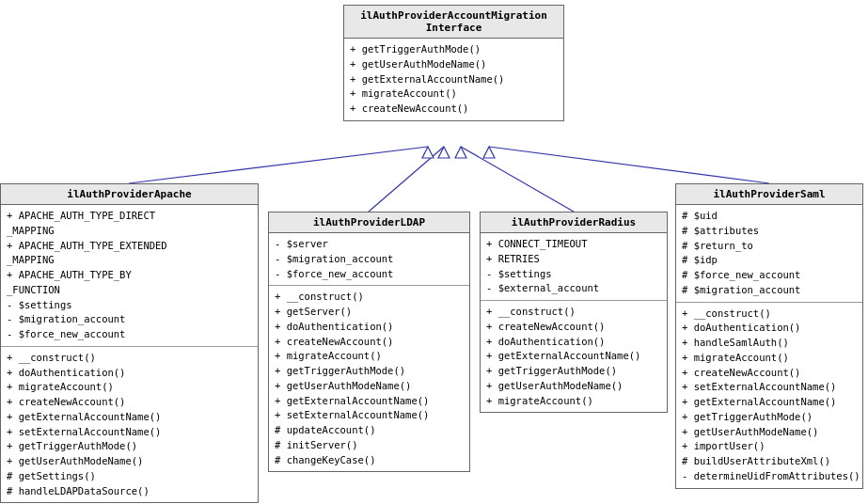 This screenshot has height=504, width=868. I want to click on interface-header: ilAuthProviderAccountMigration Interface, so click(453, 23).